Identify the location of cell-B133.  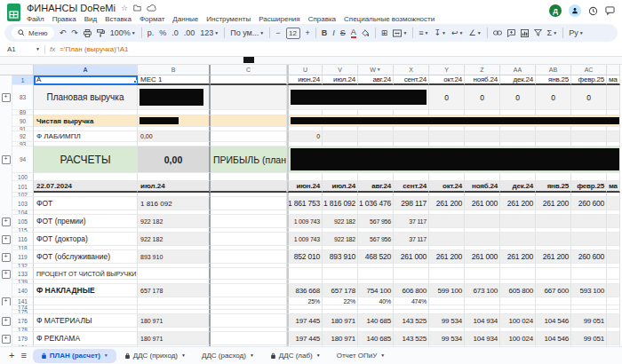
(174, 273).